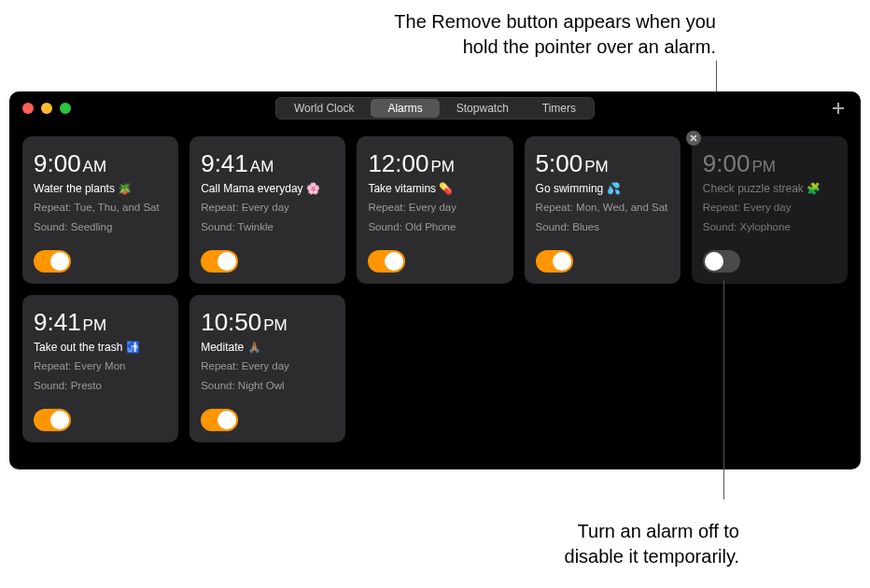 The image size is (870, 588). I want to click on tab-world-clock: World Clock, so click(324, 108).